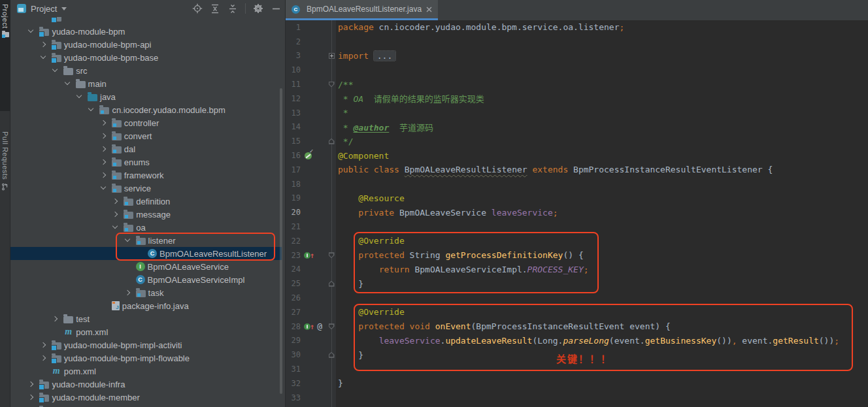 Image resolution: width=868 pixels, height=407 pixels. Describe the element at coordinates (576, 212) in the screenshot. I see `code-line-20: 20 private BpmOALeaveService leaveServic…` at that location.